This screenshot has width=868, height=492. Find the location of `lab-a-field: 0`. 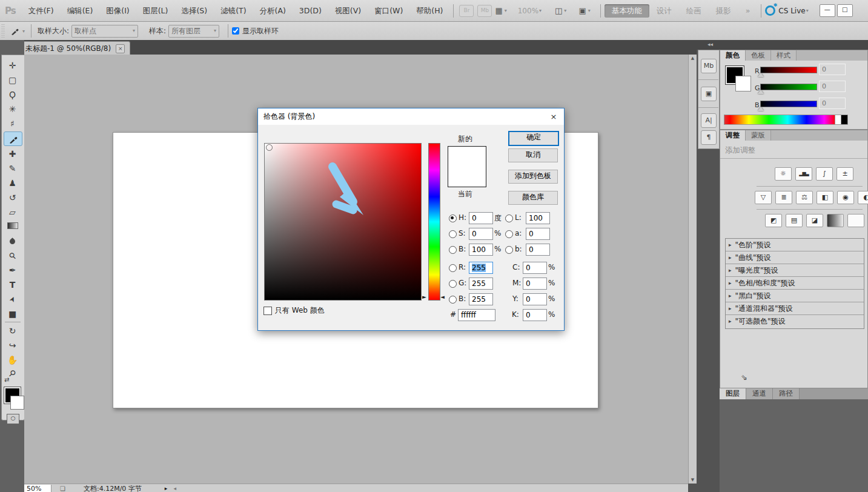

lab-a-field: 0 is located at coordinates (538, 234).